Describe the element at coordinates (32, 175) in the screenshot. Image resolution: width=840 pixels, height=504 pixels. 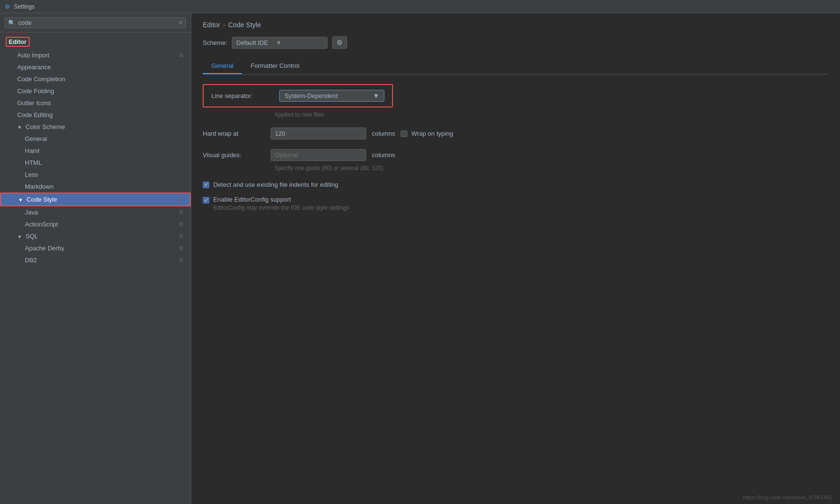
I see `cs-less-label: Less` at that location.